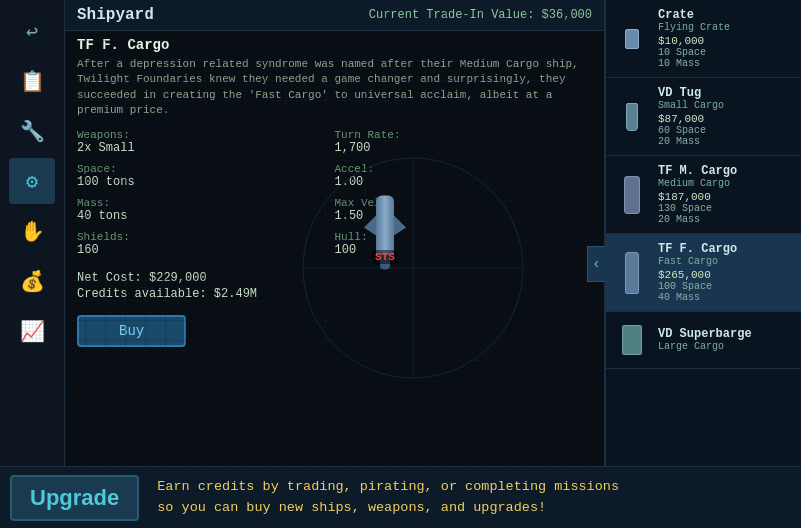  What do you see at coordinates (32, 31) in the screenshot?
I see `sidebar-icon-back: ↩` at bounding box center [32, 31].